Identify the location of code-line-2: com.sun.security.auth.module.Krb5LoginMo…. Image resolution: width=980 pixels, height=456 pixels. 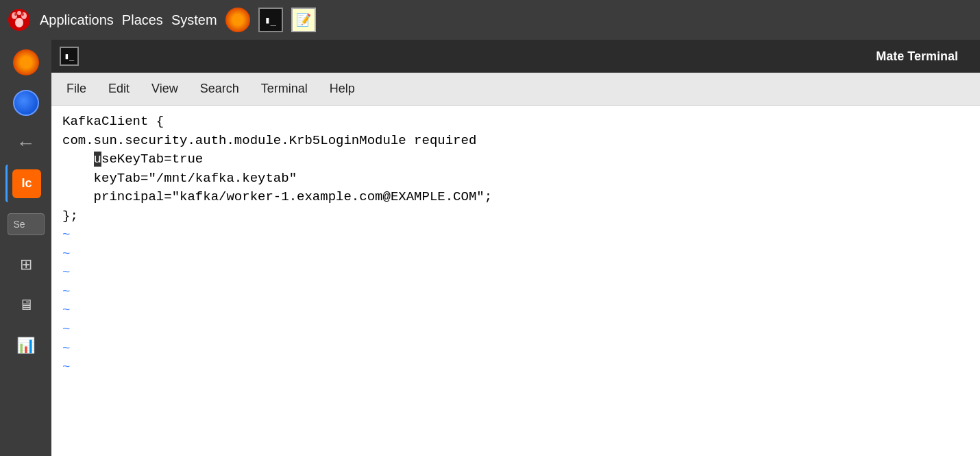
(515, 141).